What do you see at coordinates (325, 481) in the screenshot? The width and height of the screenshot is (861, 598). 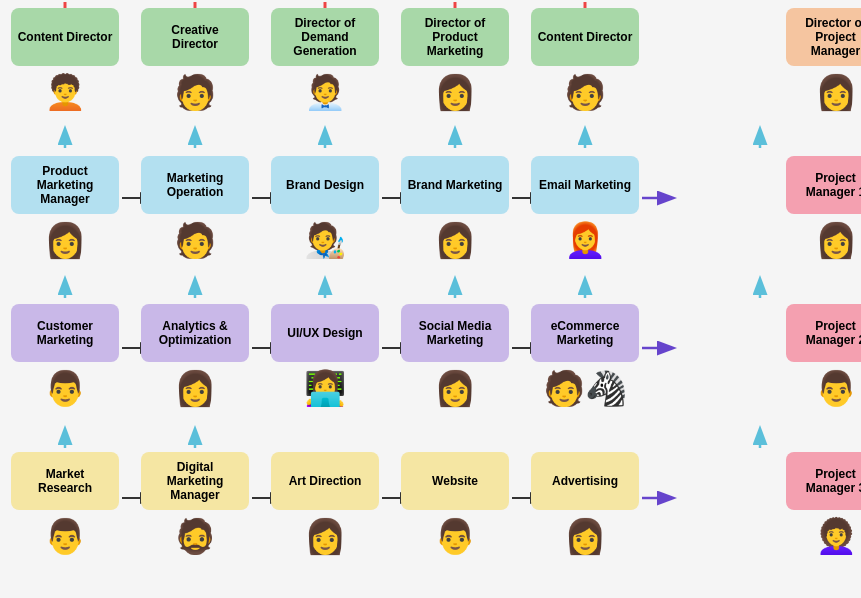 I see `role-card-art-direction: Art Direction` at bounding box center [325, 481].